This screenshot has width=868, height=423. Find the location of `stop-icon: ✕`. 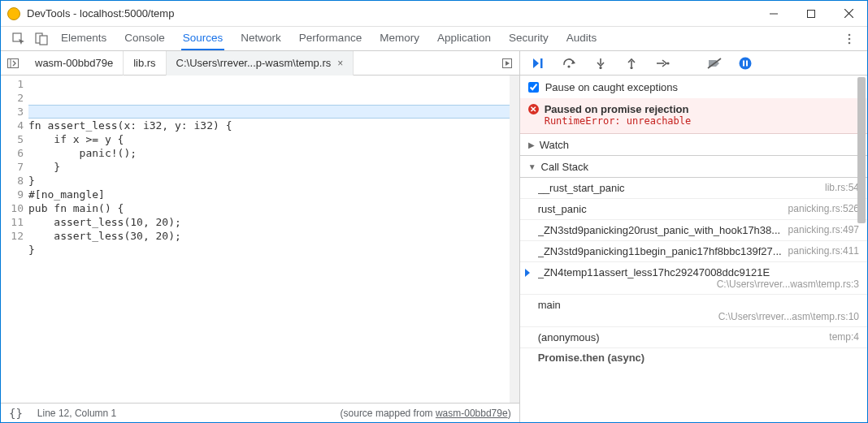

stop-icon: ✕ is located at coordinates (533, 109).